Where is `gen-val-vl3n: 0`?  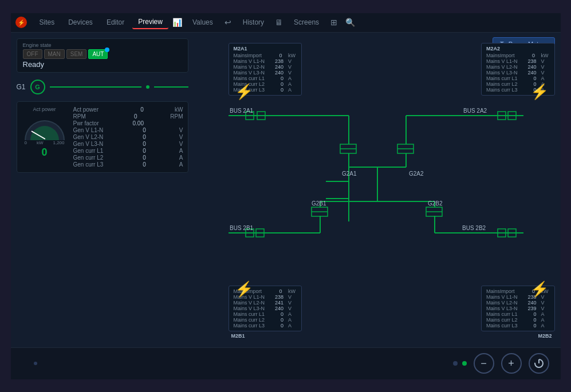
gen-val-vl3n: 0 is located at coordinates (135, 144).